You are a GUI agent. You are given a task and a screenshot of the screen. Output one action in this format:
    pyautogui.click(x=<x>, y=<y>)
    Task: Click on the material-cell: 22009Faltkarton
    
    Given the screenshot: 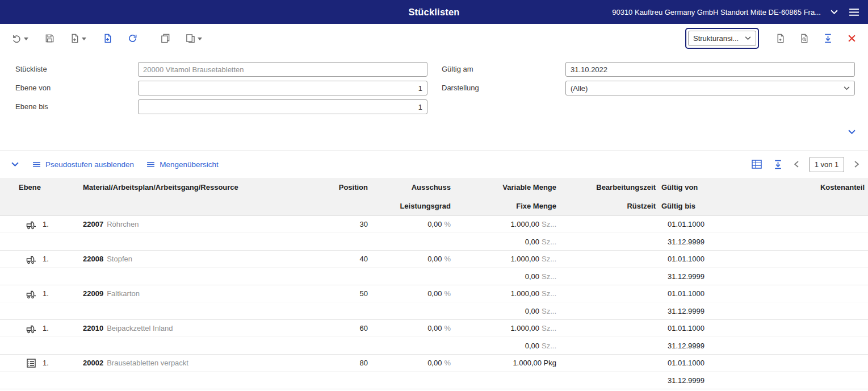 What is the action you would take?
    pyautogui.click(x=188, y=293)
    